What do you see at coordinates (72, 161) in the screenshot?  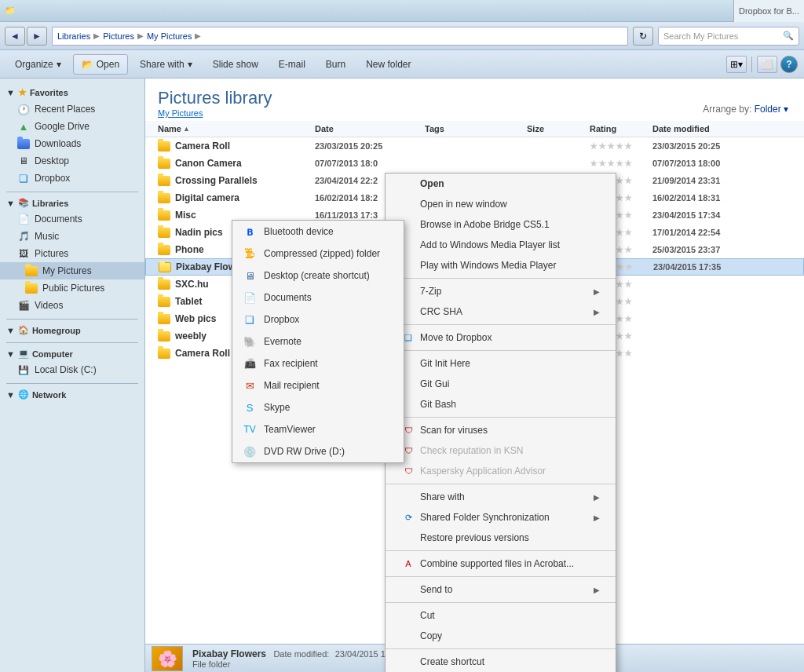 I see `sidebar-item-desktop: 🖥 Desktop` at bounding box center [72, 161].